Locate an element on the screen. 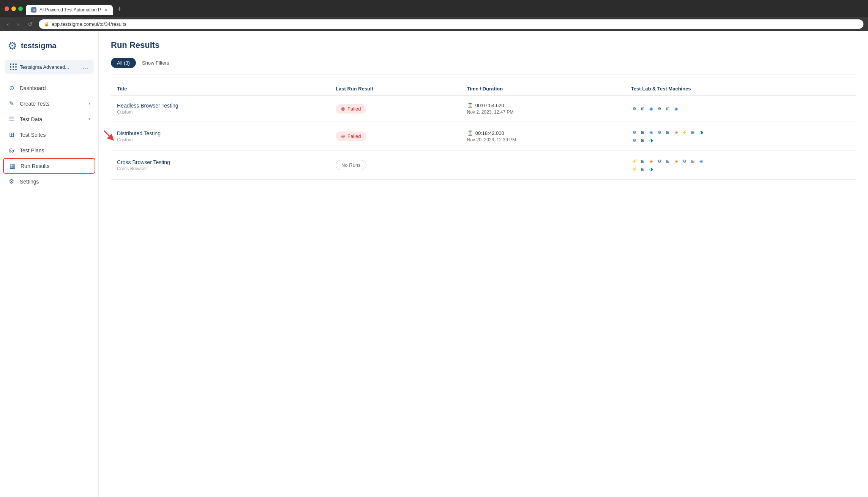 The height and width of the screenshot is (497, 868). sidebar-item-label: Test Suites is located at coordinates (33, 135).